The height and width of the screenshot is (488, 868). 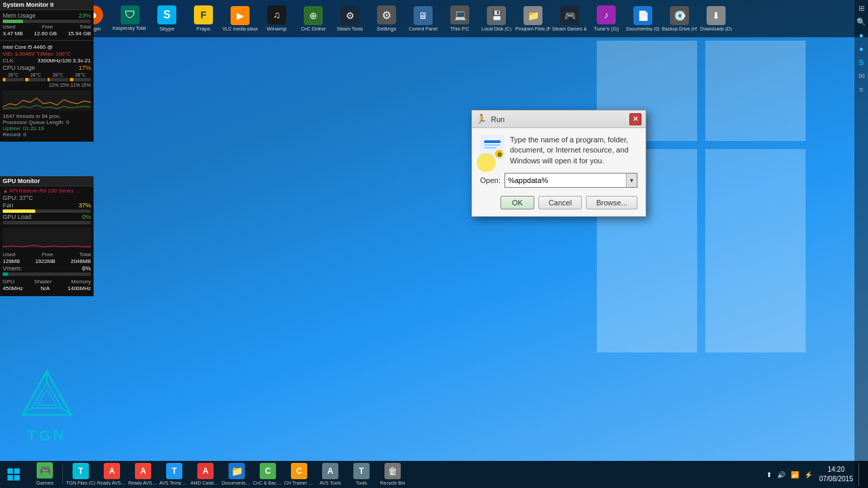 What do you see at coordinates (606, 19) in the screenshot?
I see `app-tunes: ♪ Tune's (G)` at bounding box center [606, 19].